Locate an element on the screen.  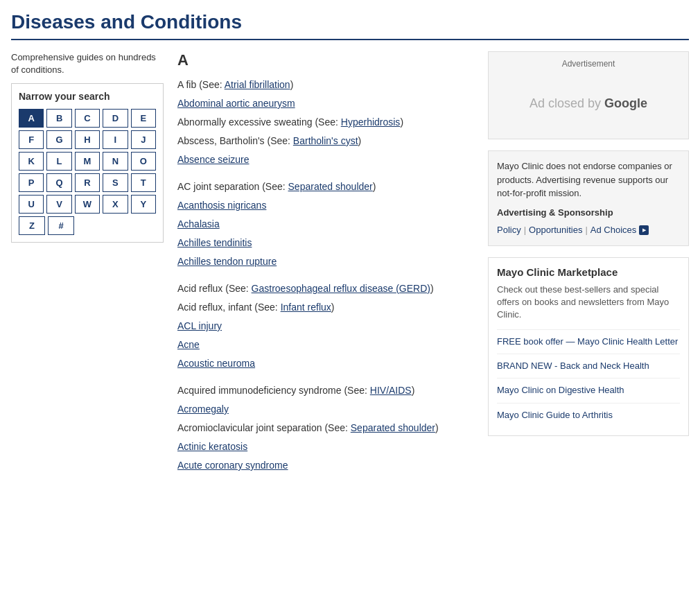
list-item: AC joint separation (See: Separated shou… is located at coordinates (326, 187).